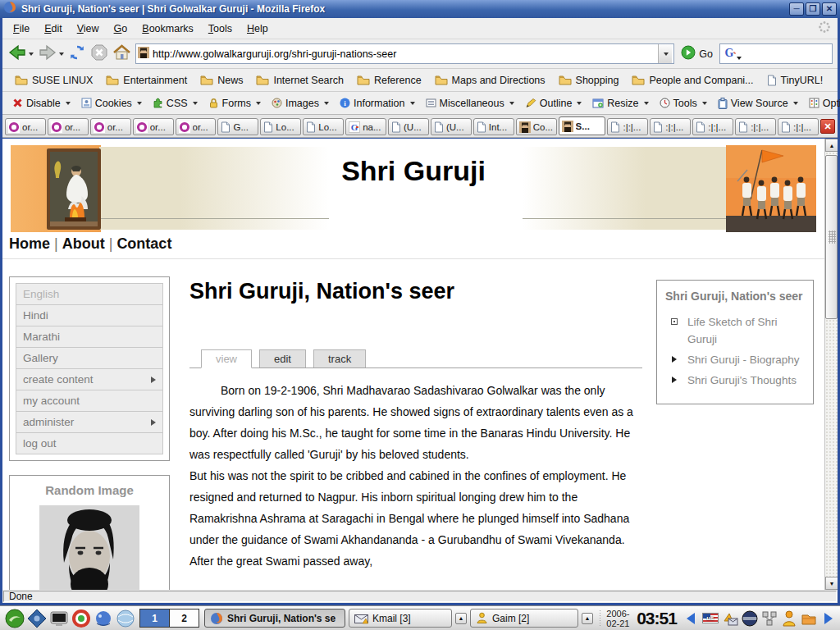 The height and width of the screenshot is (630, 840). Describe the element at coordinates (89, 400) in the screenshot. I see `sidebar-item-my-account: my account` at that location.